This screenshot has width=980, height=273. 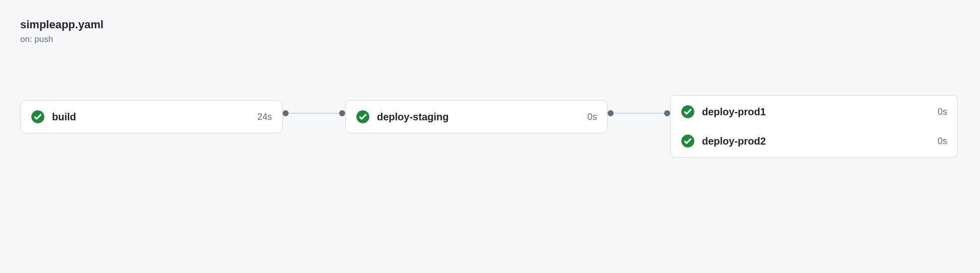 What do you see at coordinates (814, 141) in the screenshot?
I see `job-row: deploy-prod2 0s` at bounding box center [814, 141].